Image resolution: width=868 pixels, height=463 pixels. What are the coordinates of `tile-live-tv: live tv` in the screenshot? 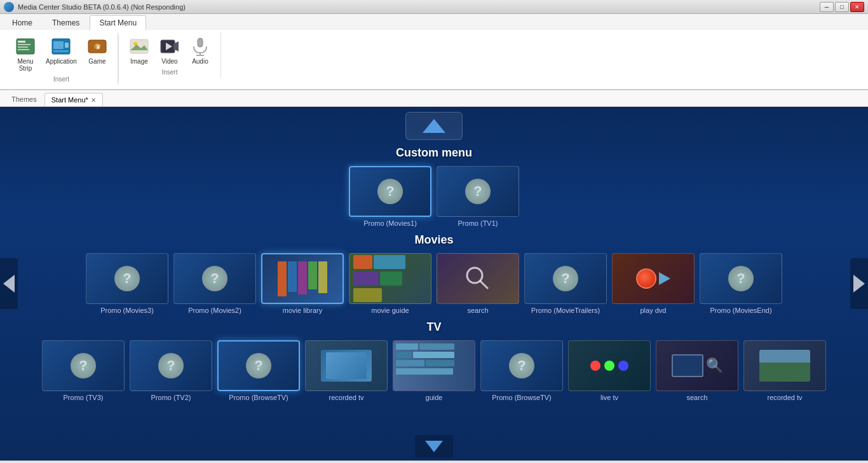 It's located at (609, 371).